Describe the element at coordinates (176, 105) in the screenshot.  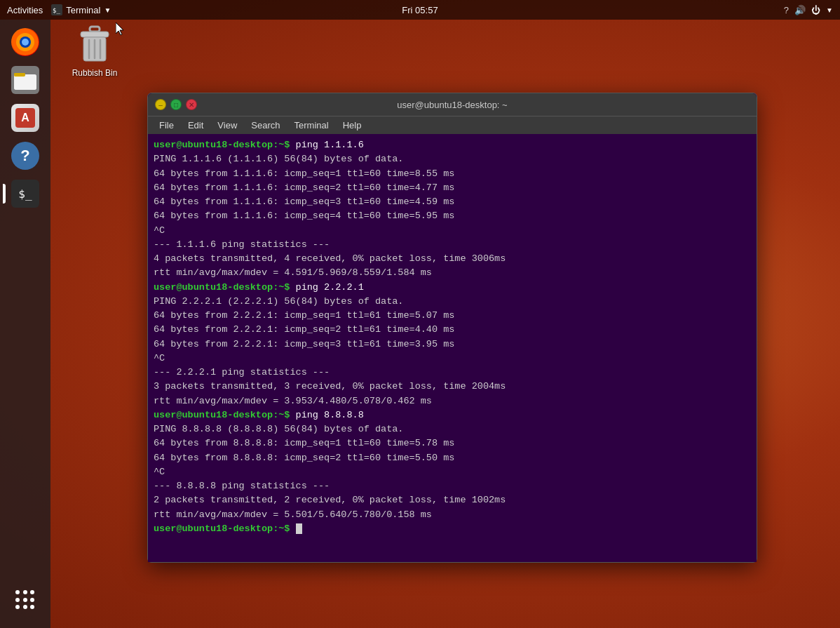
I see `maximize-button: □` at that location.